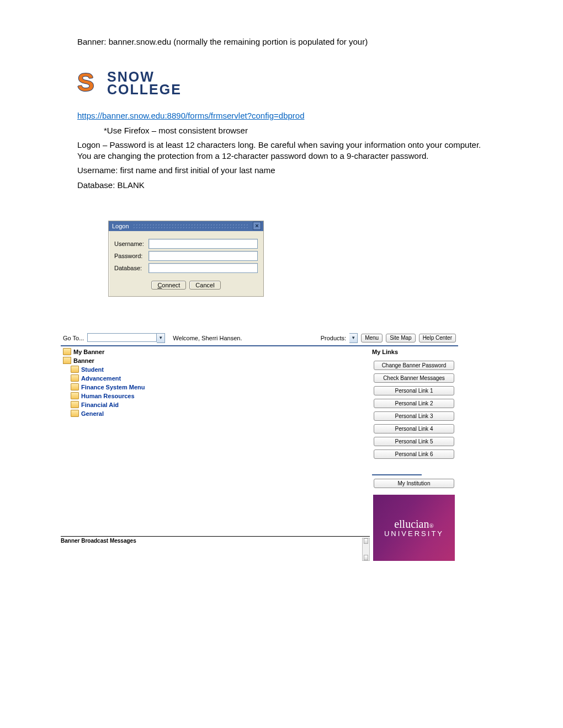  What do you see at coordinates (414, 441) in the screenshot?
I see `personal-link-5-button: Personal Link 5` at bounding box center [414, 441].